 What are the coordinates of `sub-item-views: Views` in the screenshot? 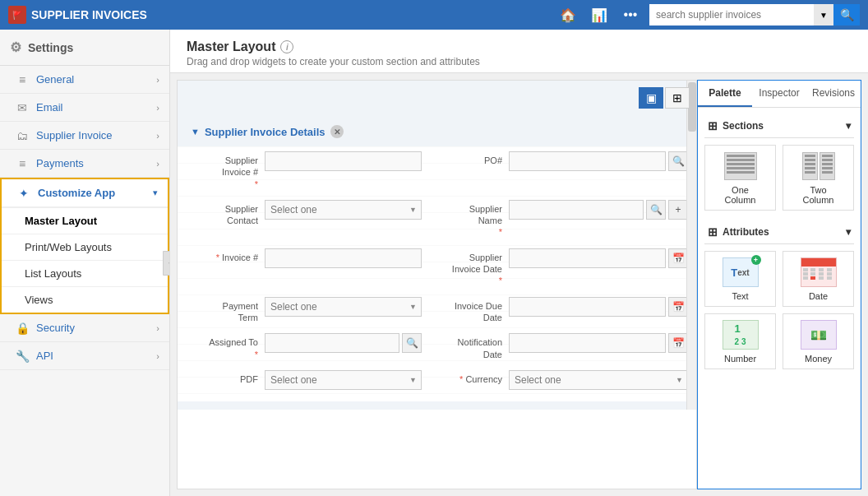 It's located at (85, 299).